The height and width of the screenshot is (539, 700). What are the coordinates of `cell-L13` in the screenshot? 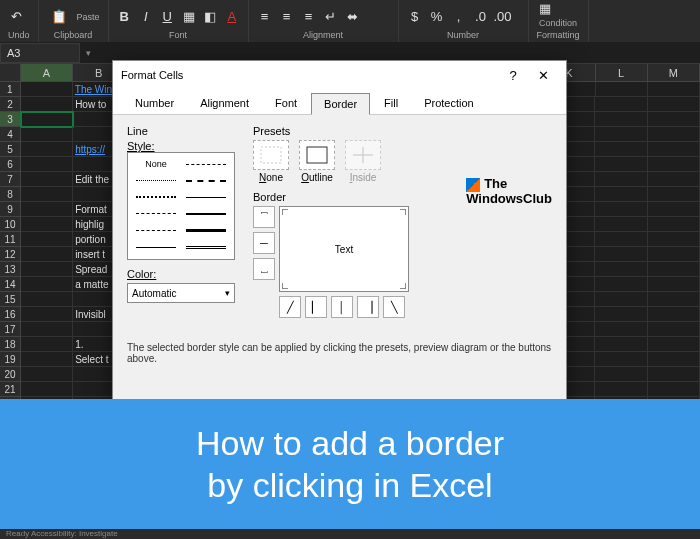 It's located at (621, 270).